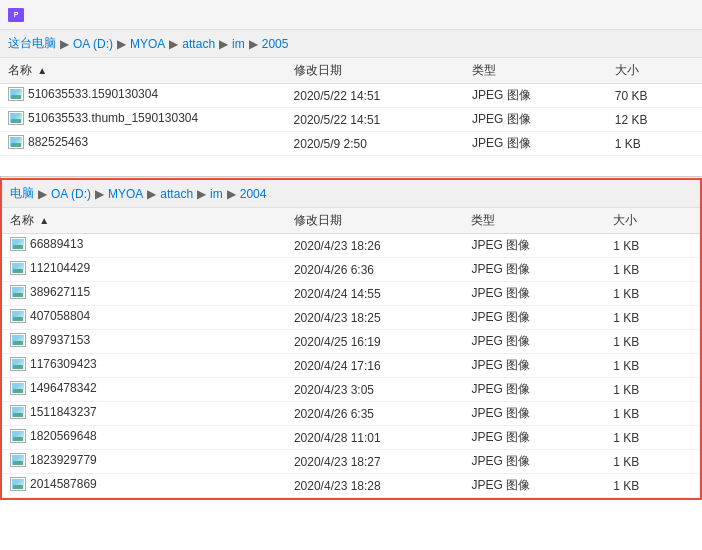  Describe the element at coordinates (351, 414) in the screenshot. I see `table-row: 1511843237 2020/4/26 6:35 JPEG 图像 1 KB` at that location.